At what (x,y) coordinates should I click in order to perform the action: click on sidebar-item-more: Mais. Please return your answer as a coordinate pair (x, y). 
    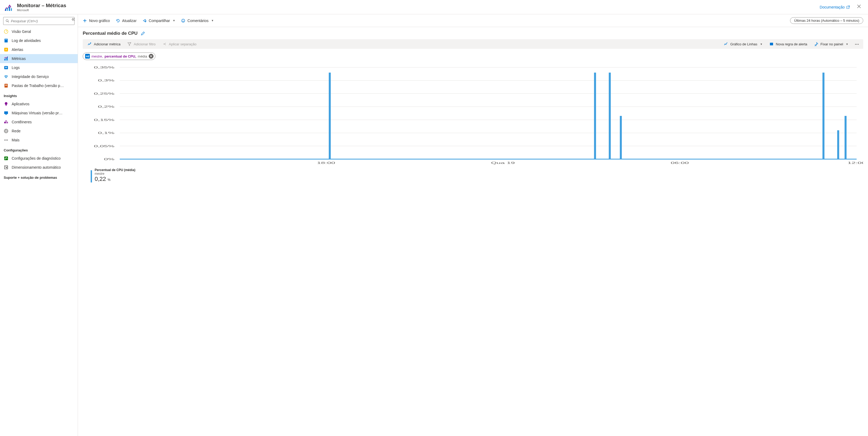
    Looking at the image, I should click on (39, 140).